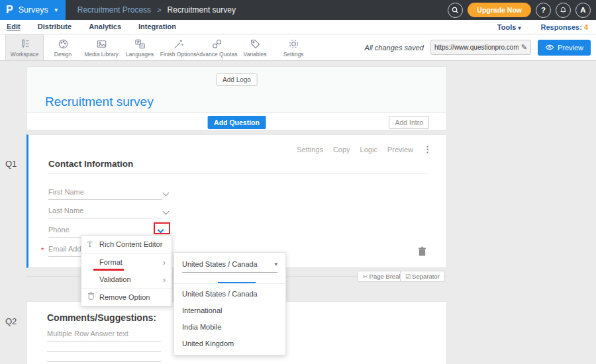  What do you see at coordinates (550, 48) in the screenshot?
I see `eye-icon` at bounding box center [550, 48].